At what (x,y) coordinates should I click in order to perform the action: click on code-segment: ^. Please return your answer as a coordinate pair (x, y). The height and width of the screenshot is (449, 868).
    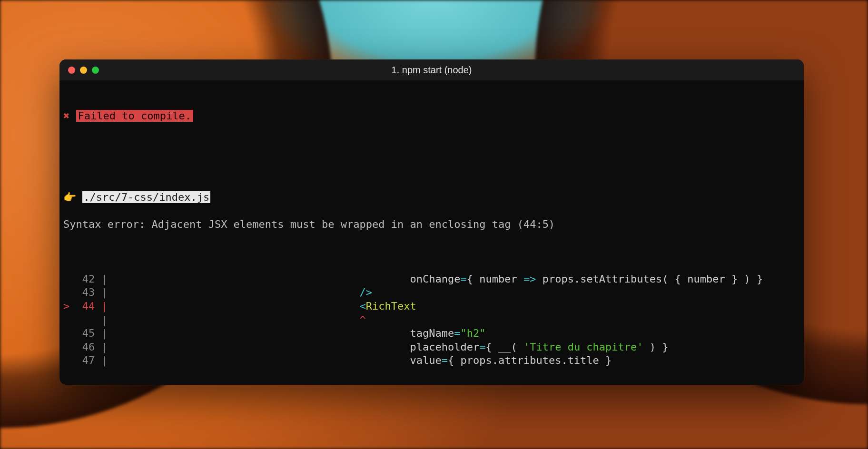
    Looking at the image, I should click on (363, 320).